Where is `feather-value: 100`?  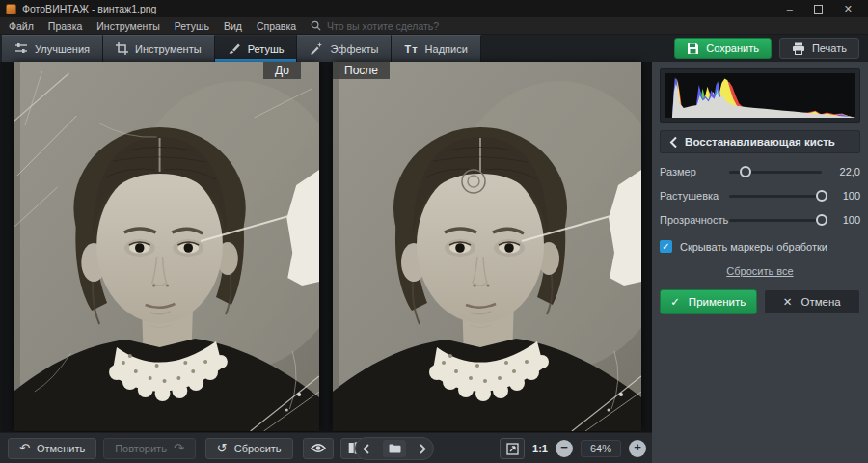
feather-value: 100 is located at coordinates (846, 196).